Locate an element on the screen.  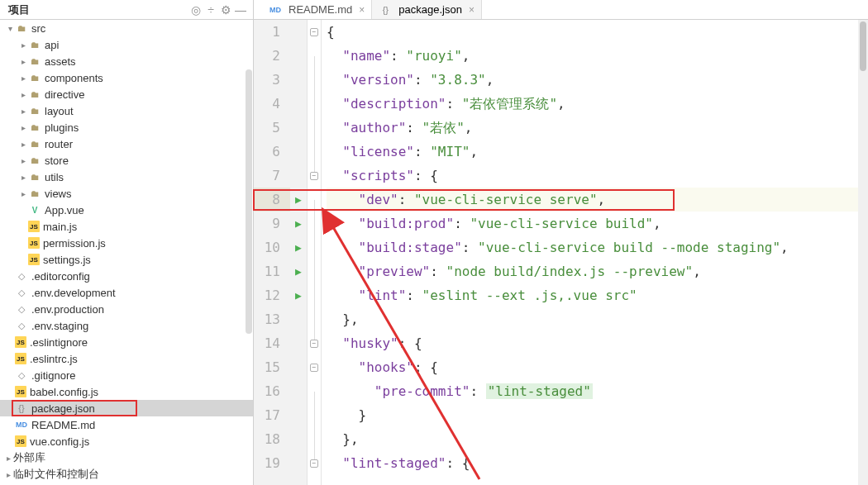
editor-scrollbar is located at coordinates (863, 253).